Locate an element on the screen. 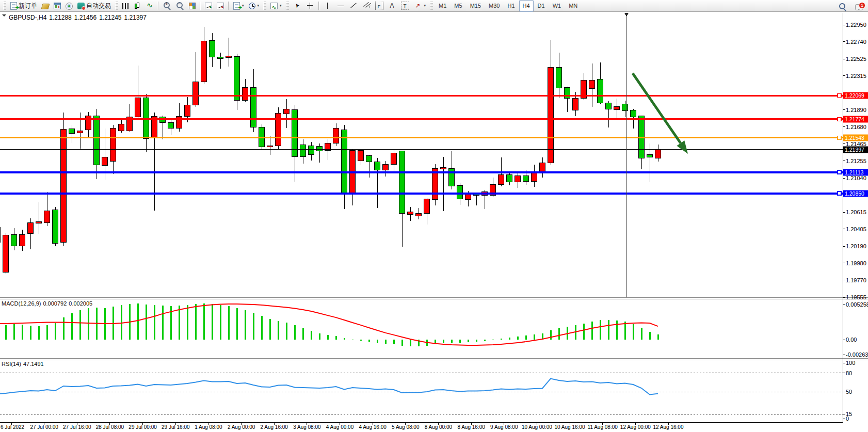 The height and width of the screenshot is (432, 868). indicators-icon is located at coordinates (274, 6).